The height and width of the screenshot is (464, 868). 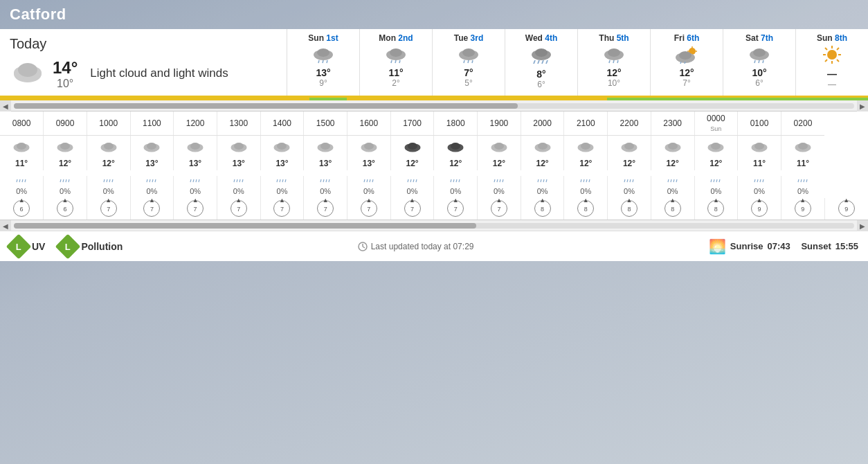 What do you see at coordinates (841, 38) in the screenshot?
I see `day-date-7: 8th` at bounding box center [841, 38].